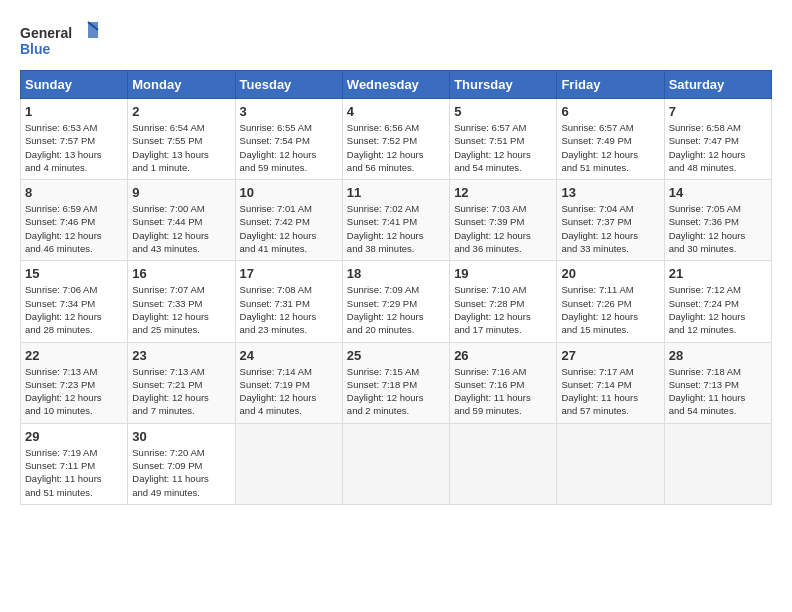 This screenshot has height=612, width=792. I want to click on day-number: 24, so click(289, 356).